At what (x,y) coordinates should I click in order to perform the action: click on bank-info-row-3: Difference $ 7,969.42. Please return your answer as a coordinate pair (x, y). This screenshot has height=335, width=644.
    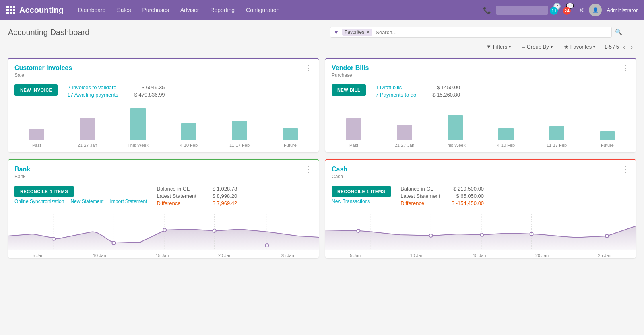
    Looking at the image, I should click on (197, 203).